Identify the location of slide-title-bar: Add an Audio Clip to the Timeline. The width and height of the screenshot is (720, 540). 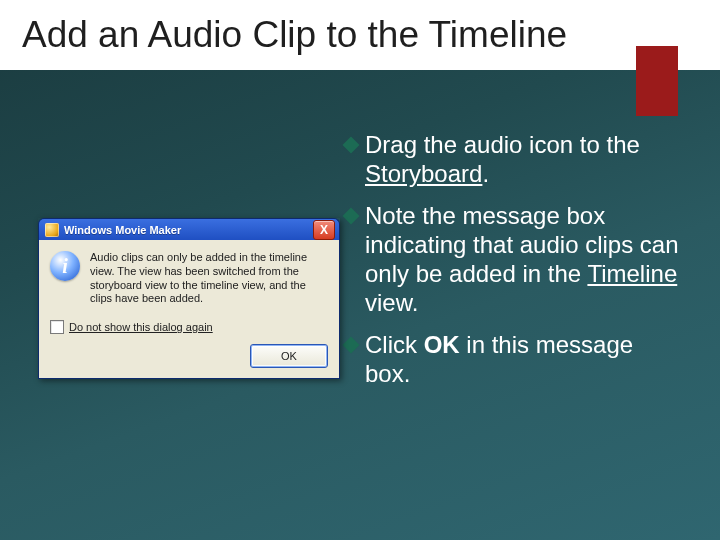
(360, 35).